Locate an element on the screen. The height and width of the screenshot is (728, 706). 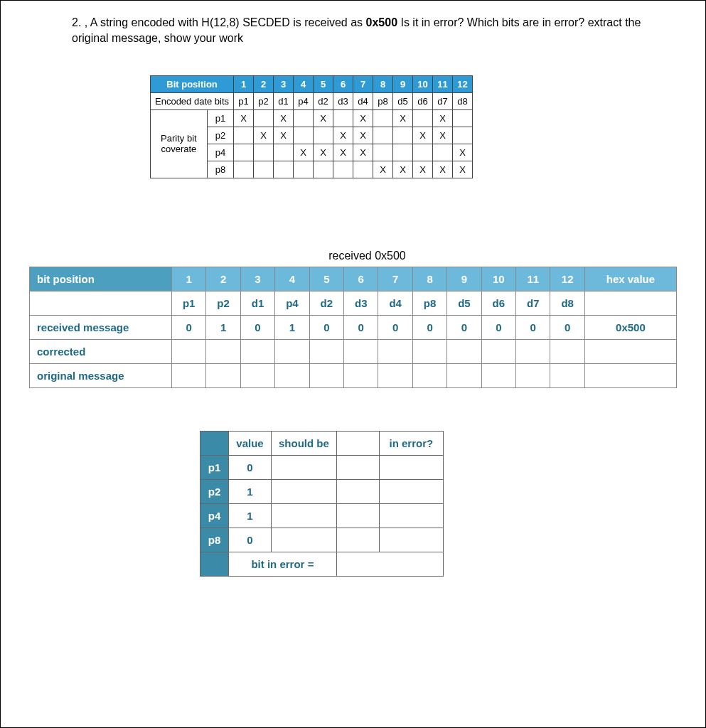
coverage-table: Bit position 1 2 3 4 5 6 7 8 9 10 11 12 … is located at coordinates (311, 127).